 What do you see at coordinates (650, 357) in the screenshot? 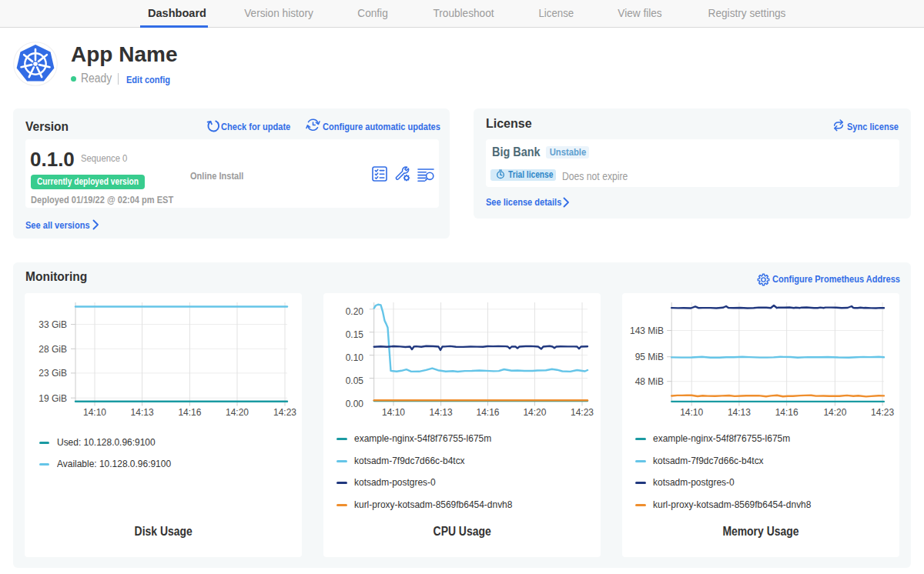
I see `svg-text: 95 MiB` at bounding box center [650, 357].